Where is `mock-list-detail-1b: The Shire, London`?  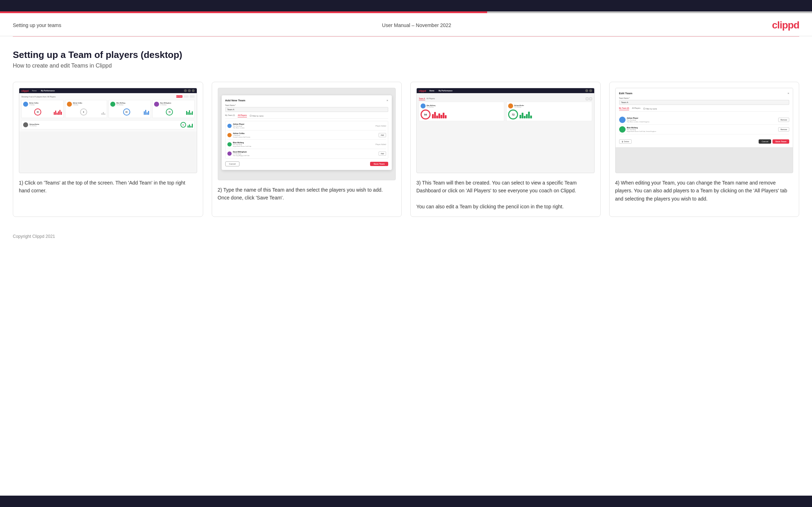 mock-list-detail-1b: The Shire, London is located at coordinates (304, 128).